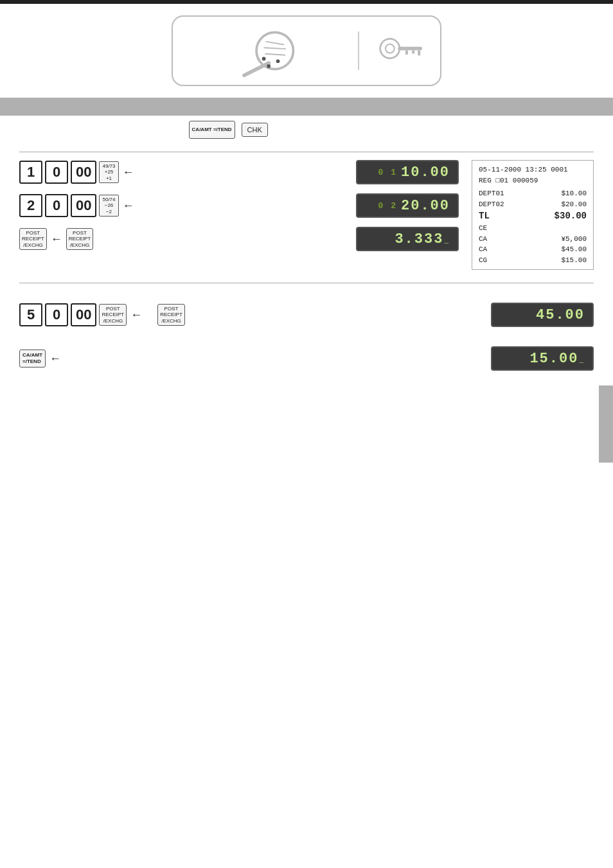 Image resolution: width=613 pixels, height=868 pixels. What do you see at coordinates (77, 206) in the screenshot?
I see `keys-group-2: 2 0 00 50/74 −26 −2 ←` at bounding box center [77, 206].